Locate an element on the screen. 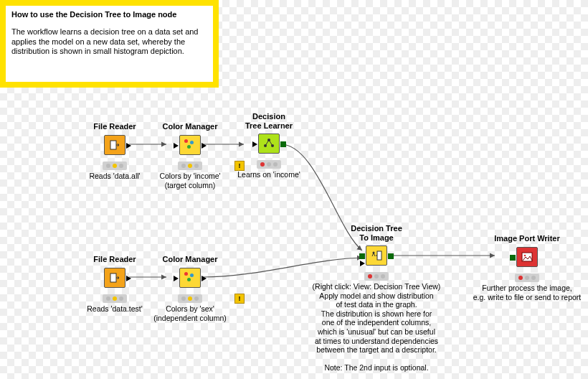 This screenshot has width=588, height=379. node-file-reader-1: File Reader Reads 'data.all' is located at coordinates (115, 151).